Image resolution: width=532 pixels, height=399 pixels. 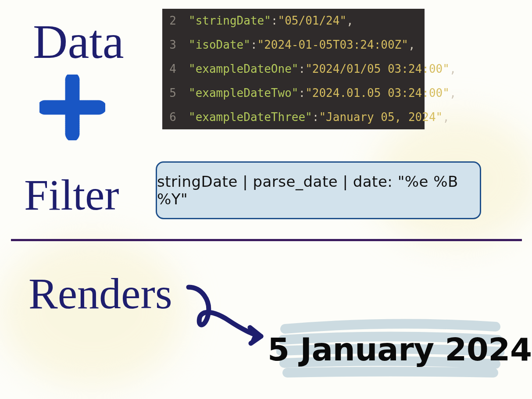 What do you see at coordinates (318, 190) in the screenshot?
I see `filter-expression: stringDate | parse_date | date: "%e %B %…` at bounding box center [318, 190].